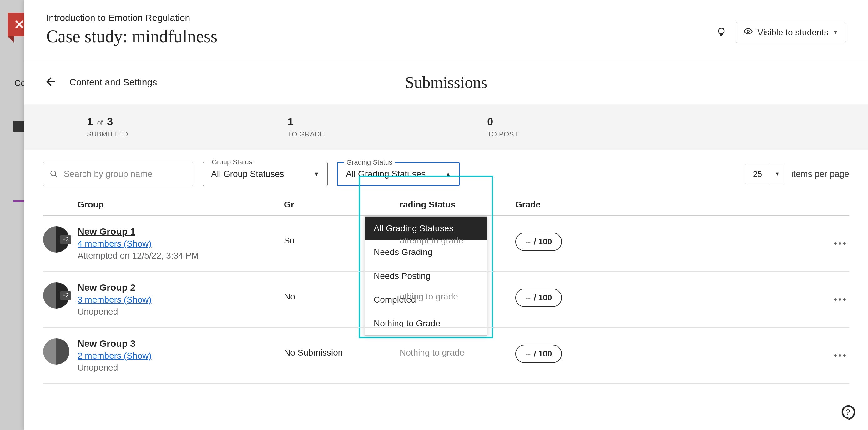  Describe the element at coordinates (793, 32) in the screenshot. I see `visibility-label: Visible to students` at that location.